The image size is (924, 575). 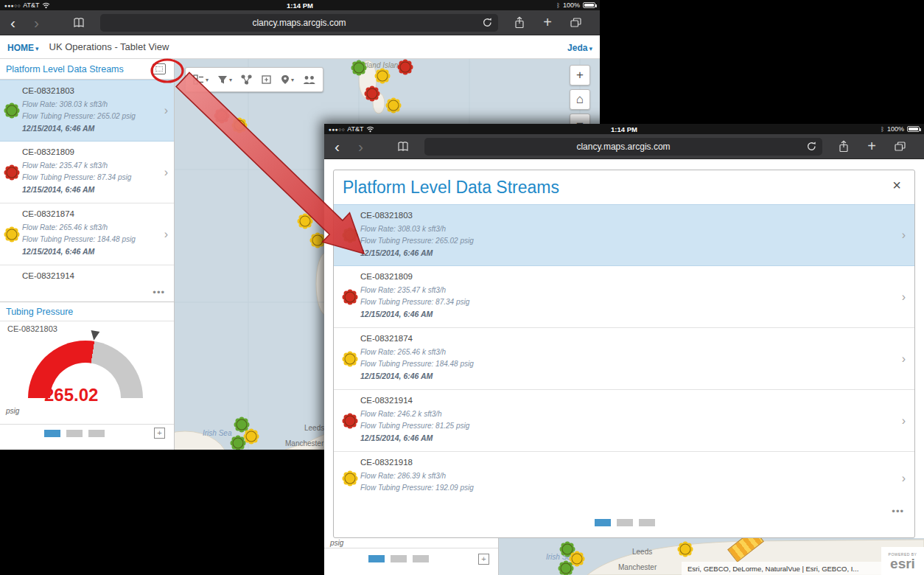 I want to click on bookmark-pin-icon: ▾, so click(x=287, y=80).